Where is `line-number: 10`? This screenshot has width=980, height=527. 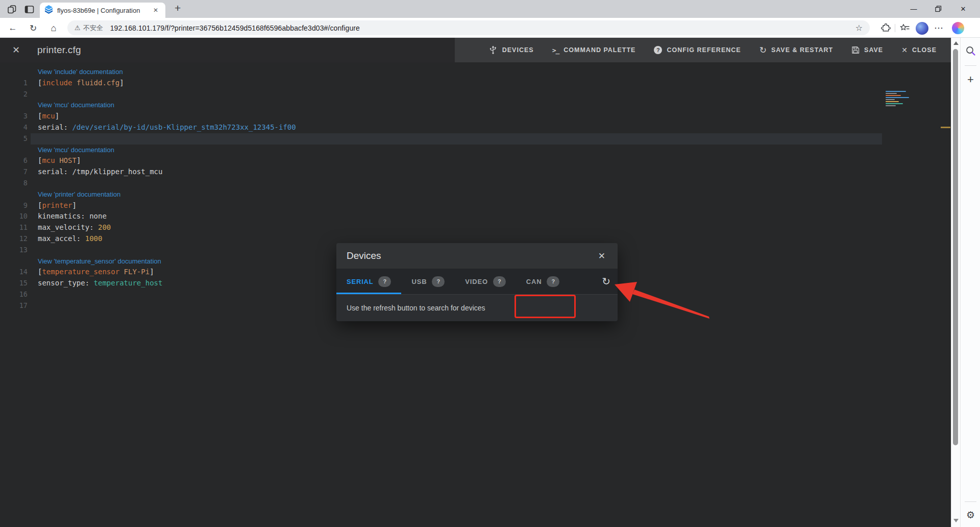
line-number: 10 is located at coordinates (14, 217).